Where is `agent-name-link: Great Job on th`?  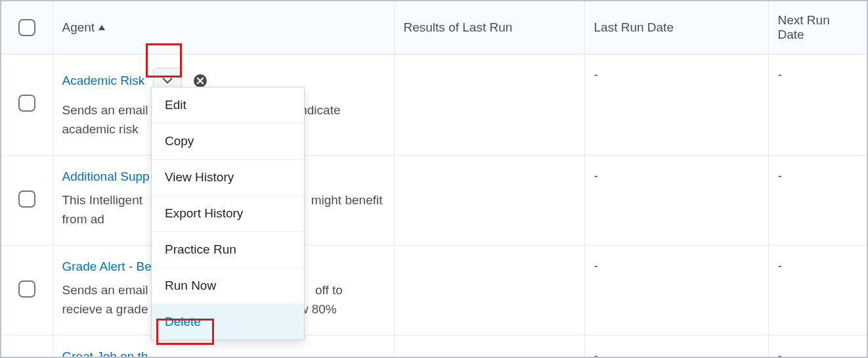
agent-name-link: Great Job on th is located at coordinates (105, 353).